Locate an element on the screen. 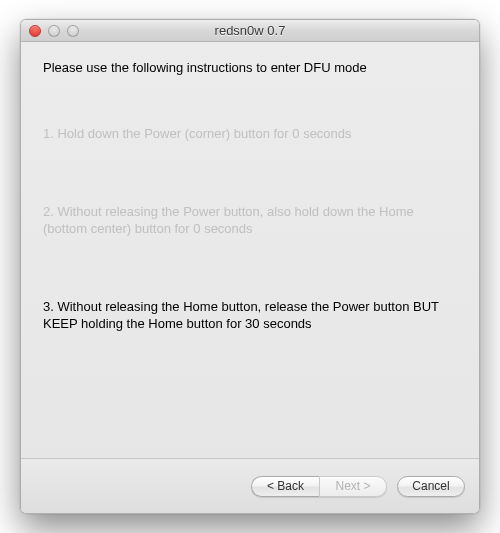 Image resolution: width=500 pixels, height=533 pixels. instruction-header: Please use the following instructions to… is located at coordinates (250, 68).